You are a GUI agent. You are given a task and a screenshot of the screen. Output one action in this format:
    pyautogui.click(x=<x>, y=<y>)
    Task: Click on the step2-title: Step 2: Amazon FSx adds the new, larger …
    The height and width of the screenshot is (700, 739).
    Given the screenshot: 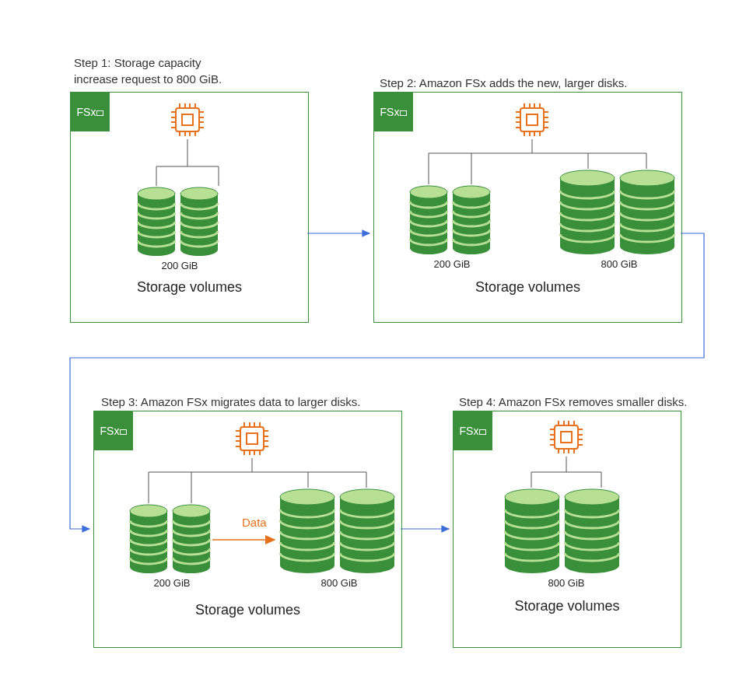 What is the action you would take?
    pyautogui.click(x=504, y=82)
    